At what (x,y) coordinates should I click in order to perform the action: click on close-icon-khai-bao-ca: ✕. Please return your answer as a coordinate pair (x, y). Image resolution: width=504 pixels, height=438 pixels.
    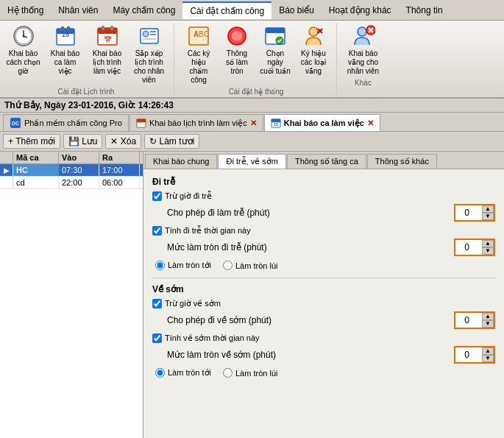
    Looking at the image, I should click on (371, 124).